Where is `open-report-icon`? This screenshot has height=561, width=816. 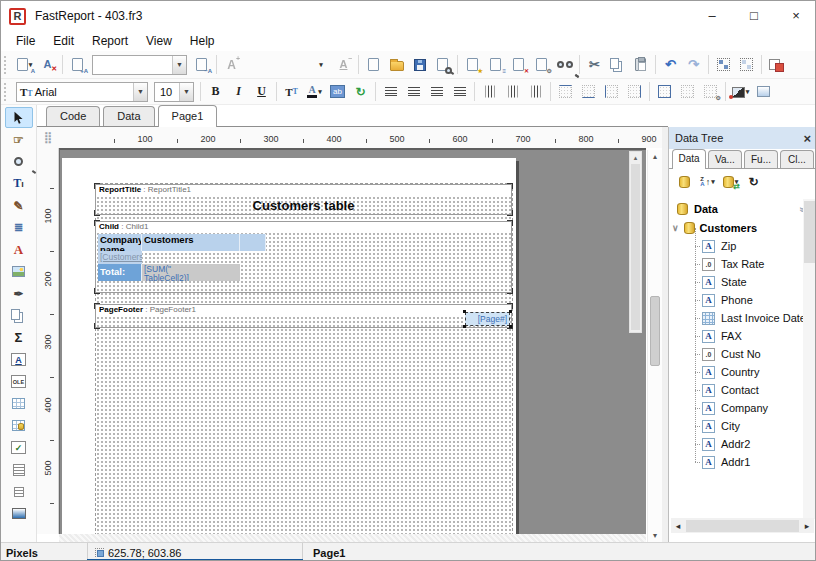
open-report-icon is located at coordinates (396, 64).